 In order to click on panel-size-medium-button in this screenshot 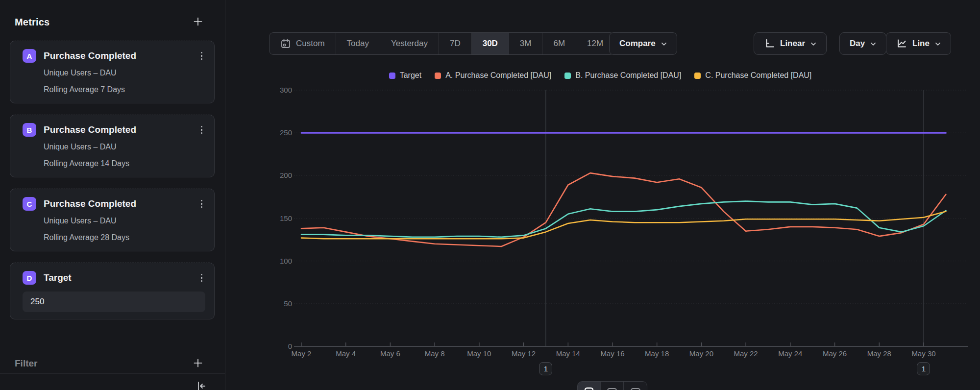, I will do `click(612, 386)`.